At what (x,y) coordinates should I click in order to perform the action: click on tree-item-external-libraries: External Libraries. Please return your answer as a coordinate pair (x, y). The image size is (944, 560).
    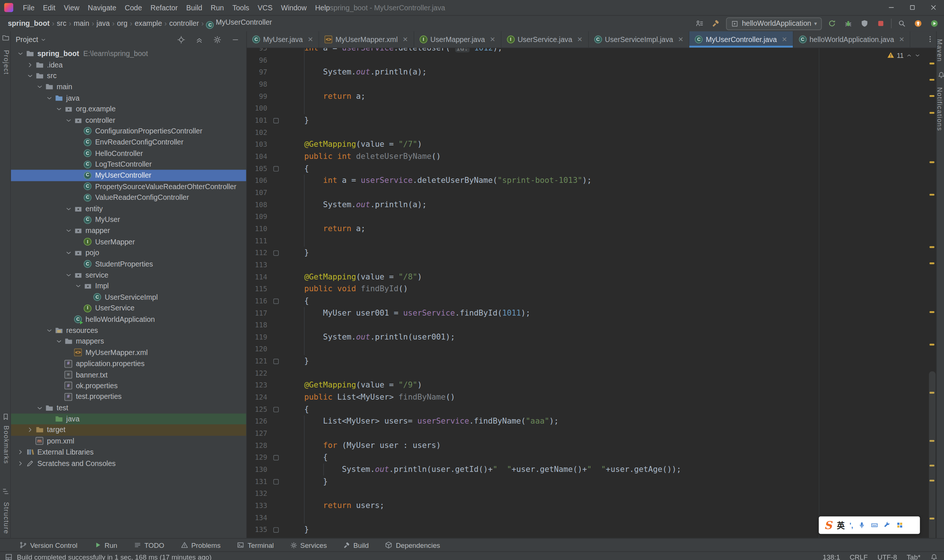
    Looking at the image, I should click on (128, 452).